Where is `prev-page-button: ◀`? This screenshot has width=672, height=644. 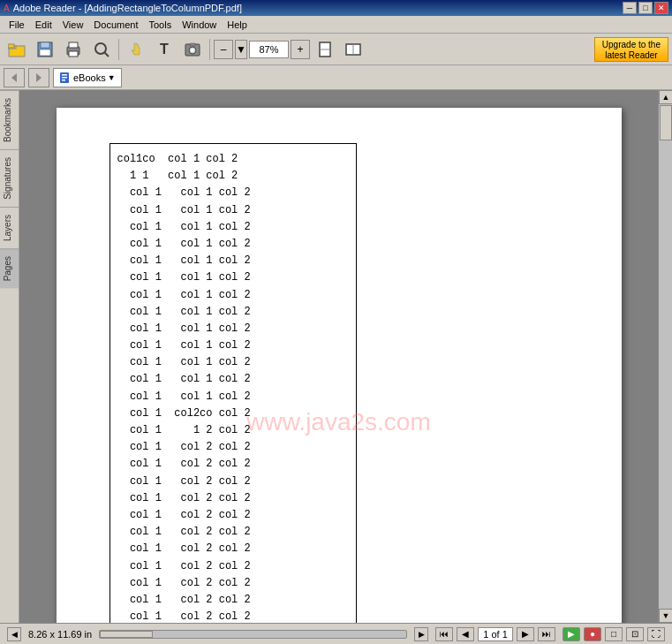 prev-page-button: ◀ is located at coordinates (465, 634).